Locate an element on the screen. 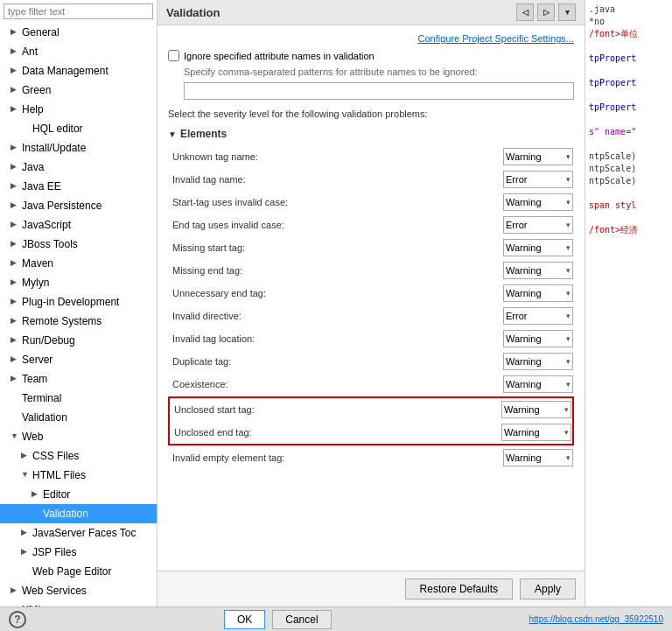 The width and height of the screenshot is (672, 631). sidebar-item-remote-systems: ▶Remote Systems is located at coordinates (79, 321).